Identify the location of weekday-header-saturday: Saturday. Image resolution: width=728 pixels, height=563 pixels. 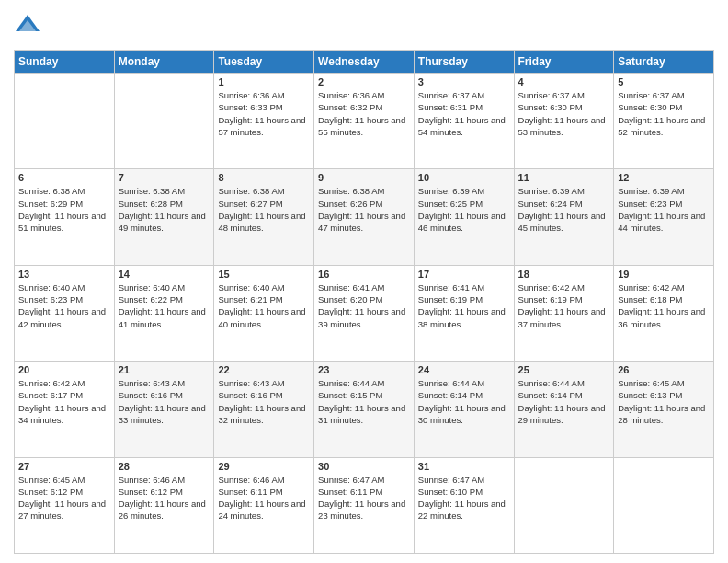
(664, 63).